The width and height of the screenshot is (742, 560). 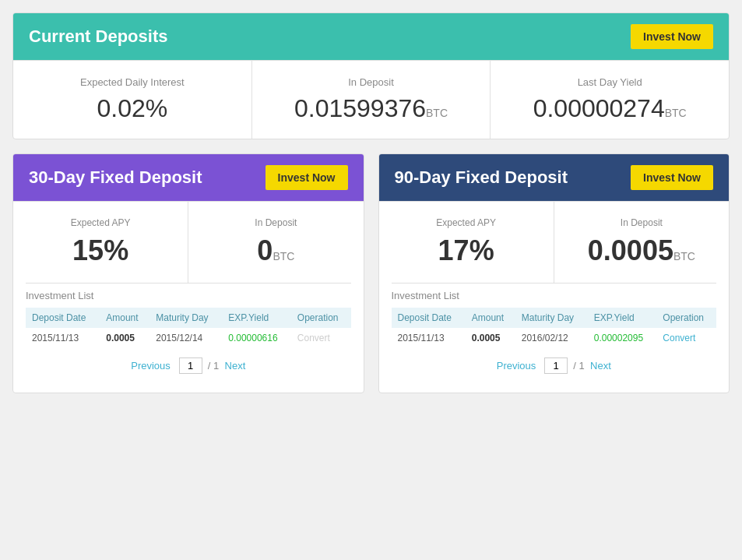 What do you see at coordinates (554, 328) in the screenshot?
I see `90-day-investment-table: Deposit Date Amount Maturity Day EXP.Yie…` at bounding box center [554, 328].